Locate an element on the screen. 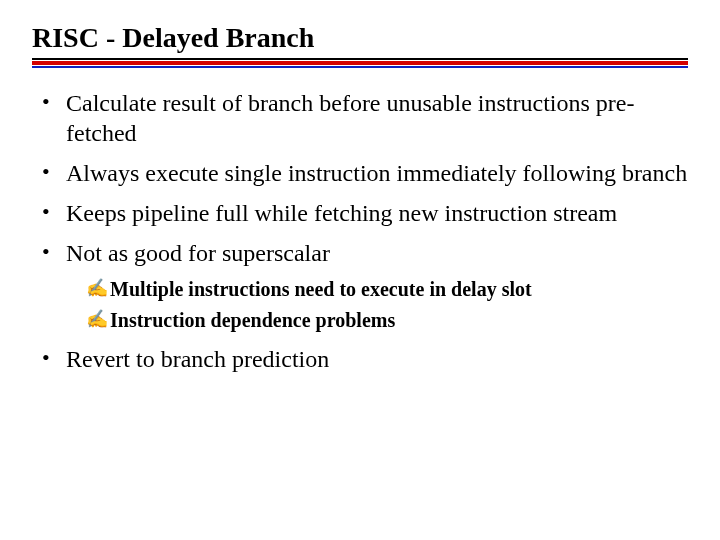  sub-bullet-item: ✍ Multiple instructions need to execute … is located at coordinates (387, 290).